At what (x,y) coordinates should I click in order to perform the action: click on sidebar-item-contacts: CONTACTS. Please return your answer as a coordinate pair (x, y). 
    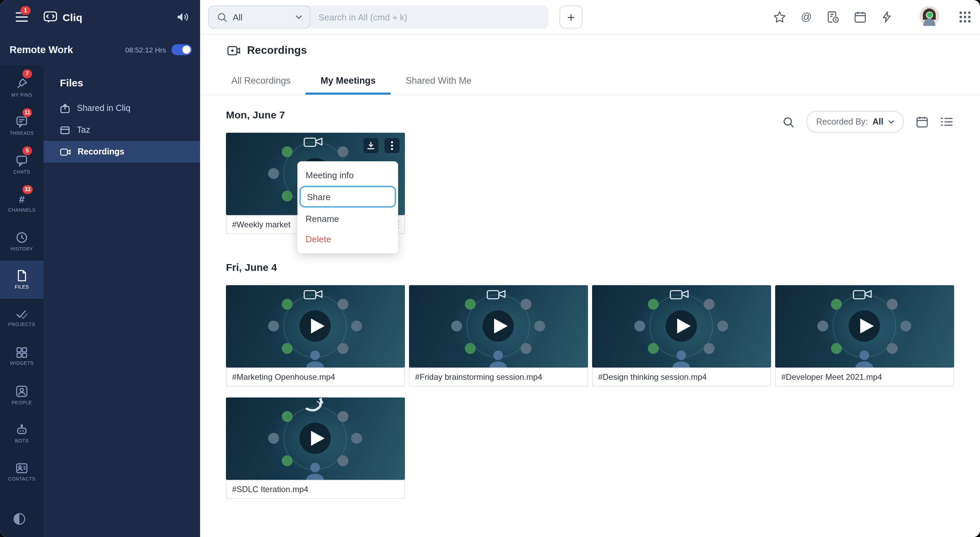
    Looking at the image, I should click on (22, 472).